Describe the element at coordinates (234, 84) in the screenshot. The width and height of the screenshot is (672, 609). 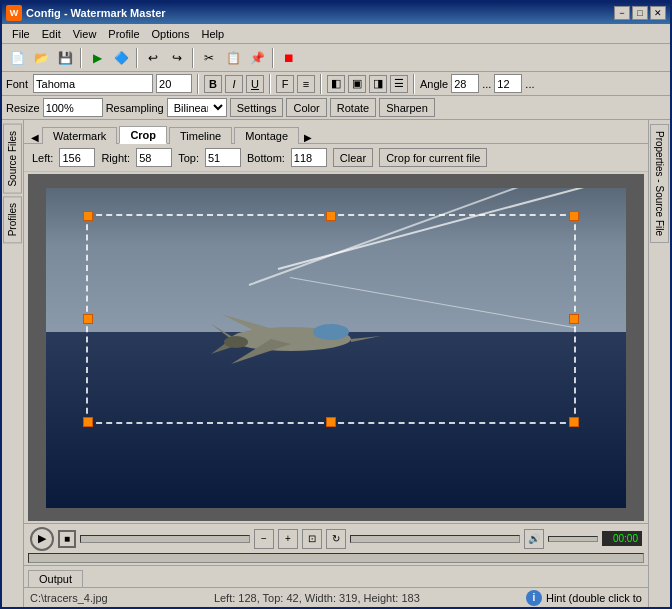
I see `italic-button: I` at that location.